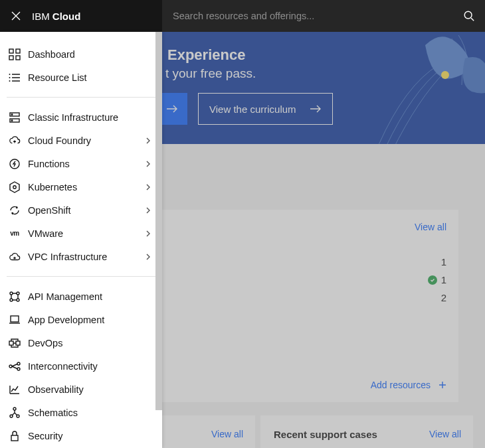  Describe the element at coordinates (243, 16) in the screenshot. I see `search-placeholder: Search resources and offerings...` at that location.